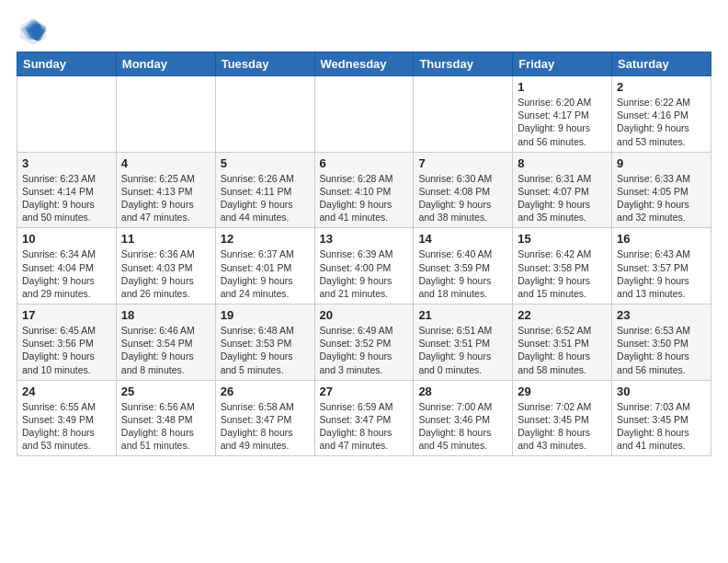 This screenshot has height=563, width=728. Describe the element at coordinates (563, 190) in the screenshot. I see `calendar-cell: 8Sunrise: 6:31 AMSunset: 4:07 PMDaylight…` at that location.